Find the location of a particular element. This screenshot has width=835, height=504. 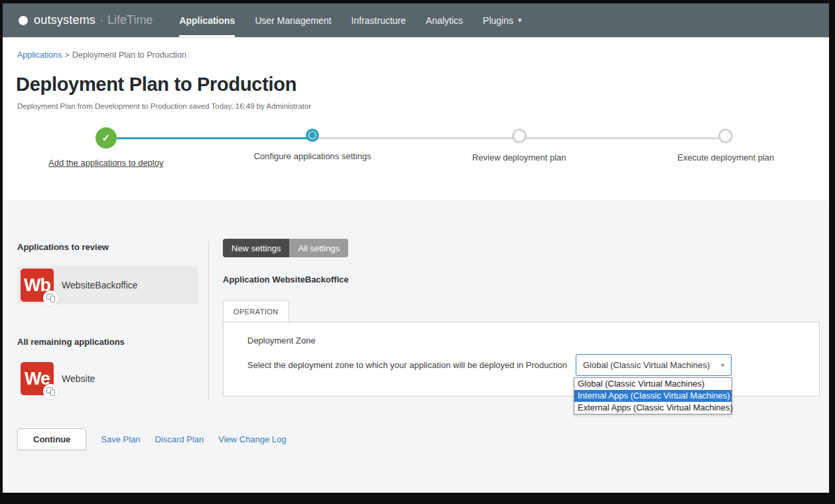

step-label-configure-settings: Configure applications settings is located at coordinates (313, 157).